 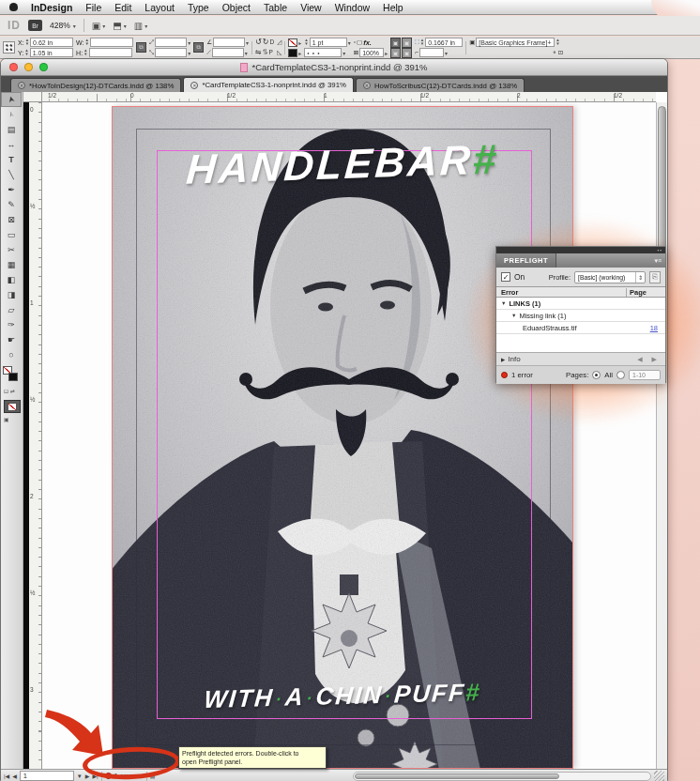 I want to click on frame-tool: ⊠, so click(x=11, y=220).